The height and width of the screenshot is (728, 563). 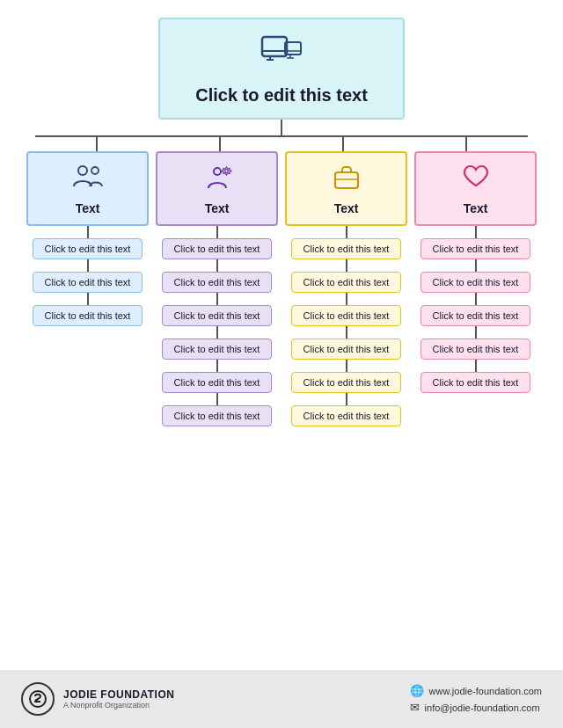 What do you see at coordinates (88, 232) in the screenshot?
I see `col1-vline1` at bounding box center [88, 232].